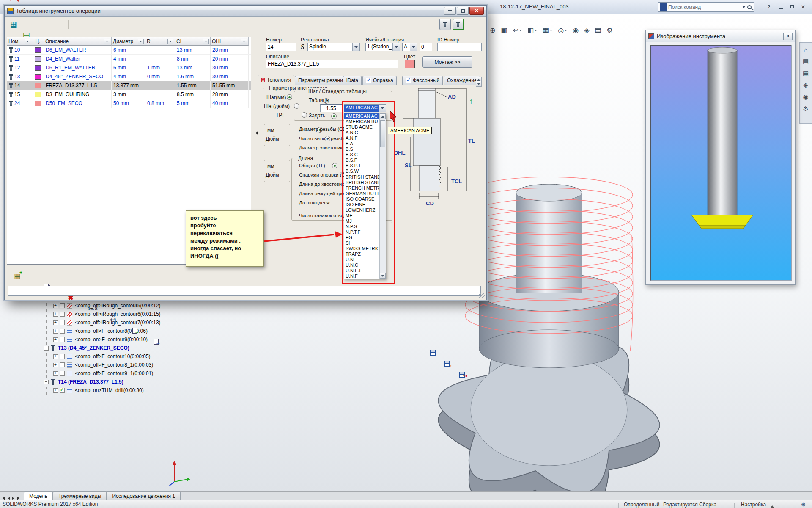 Image resolution: width=812 pixels, height=508 pixels. I want to click on thread-standard-combobox: AMERICAN AC, so click(365, 108).